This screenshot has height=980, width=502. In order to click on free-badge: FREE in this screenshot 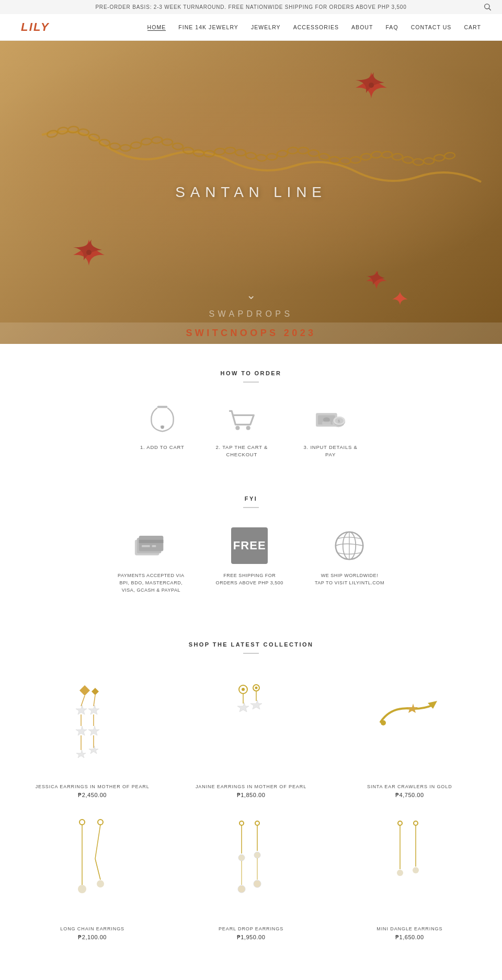, I will do `click(249, 546)`.